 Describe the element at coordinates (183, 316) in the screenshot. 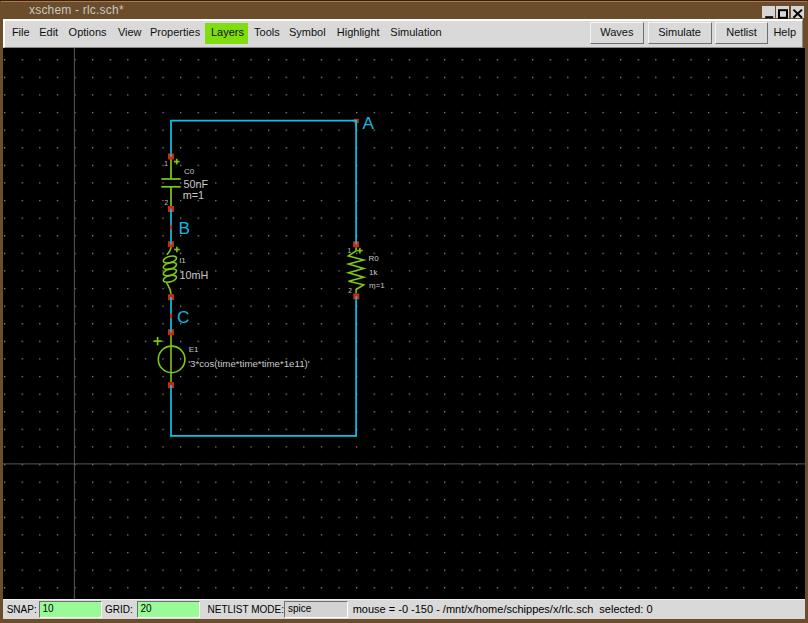

I see `svg-text: C` at that location.